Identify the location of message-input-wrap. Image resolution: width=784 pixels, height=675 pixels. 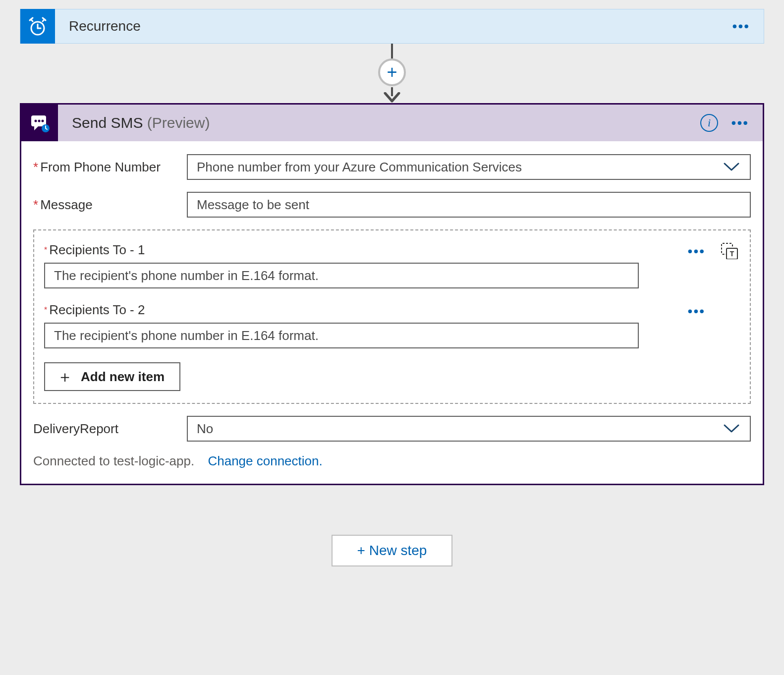
(469, 205).